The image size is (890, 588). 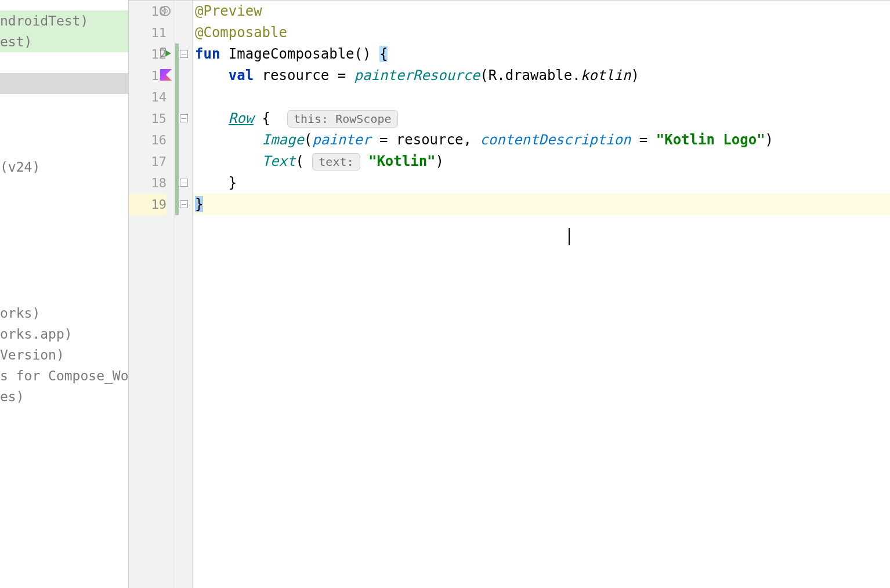 I want to click on code-line: Image(painter = resource, contentDescrip…, so click(x=541, y=140).